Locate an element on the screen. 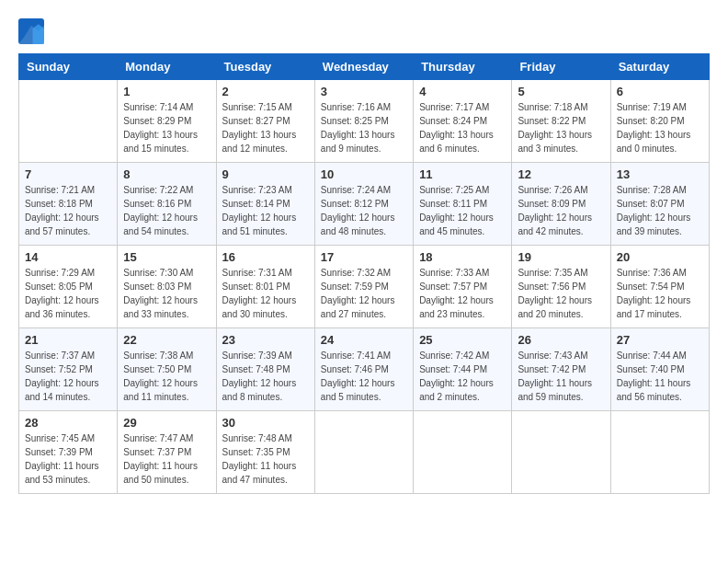 Image resolution: width=728 pixels, height=563 pixels. day-info: Sunrise: 7:28 AM Sunset: 8:07 PM Dayligh… is located at coordinates (660, 211).